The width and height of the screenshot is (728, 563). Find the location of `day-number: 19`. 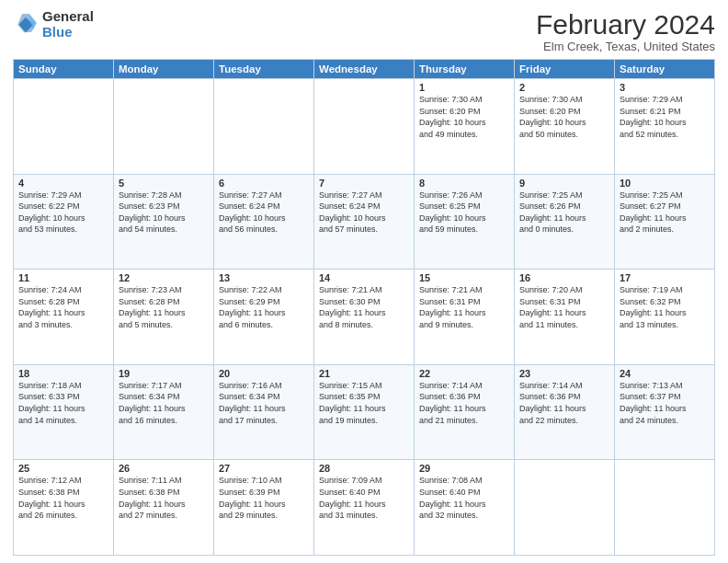

day-number: 19 is located at coordinates (164, 373).